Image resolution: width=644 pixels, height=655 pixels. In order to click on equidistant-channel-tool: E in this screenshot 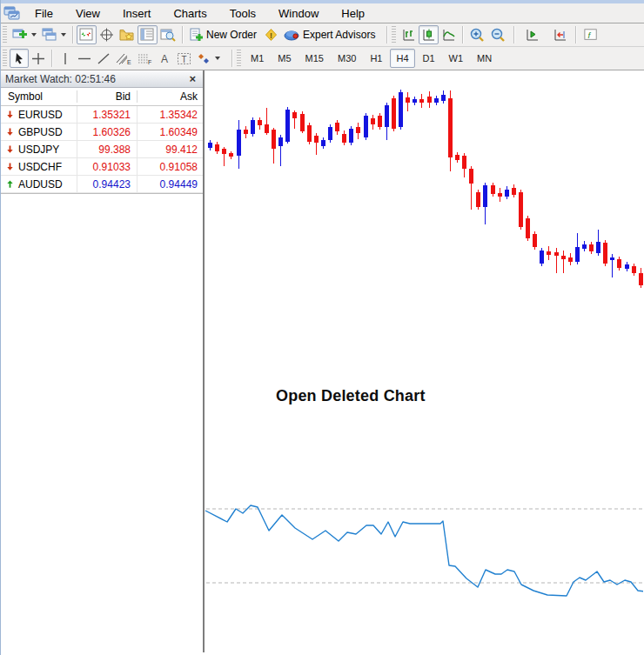, I will do `click(124, 58)`.